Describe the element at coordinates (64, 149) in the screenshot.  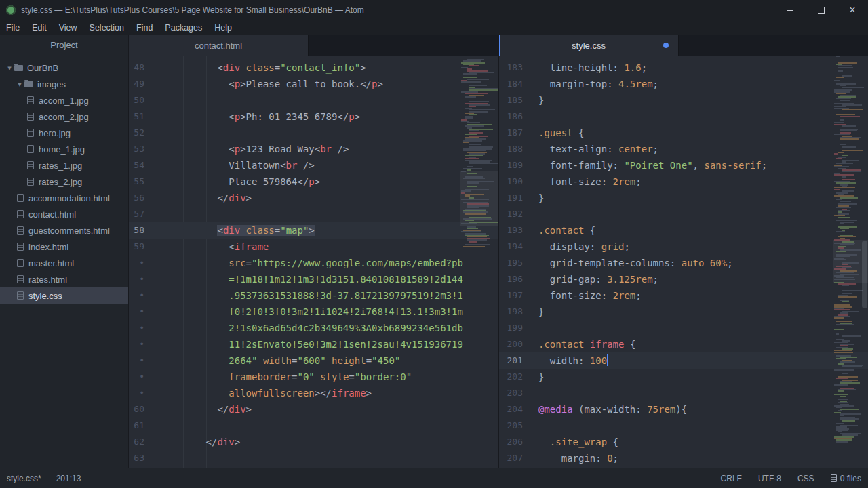
I see `tree-item-home-1-jpg: home_1.jpg` at that location.